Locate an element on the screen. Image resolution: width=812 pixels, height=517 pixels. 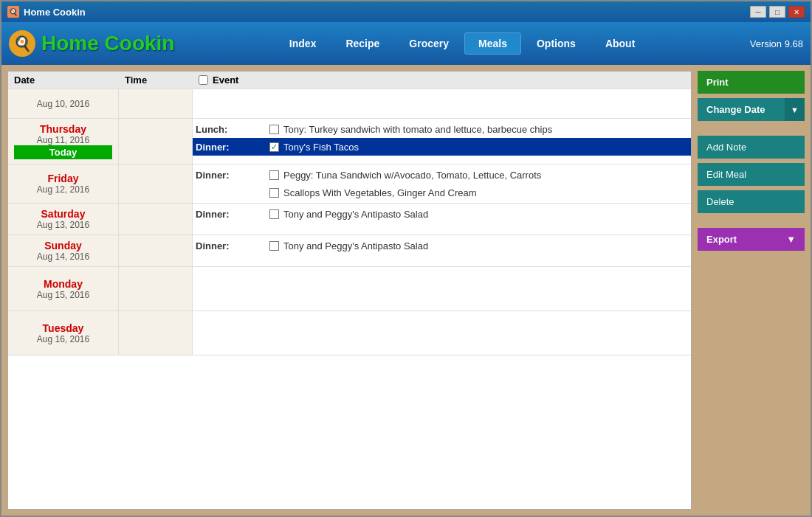
meal-text-dinner-aug12-2: Scallops With Vegetables, Ginger And Cre… is located at coordinates (380, 193).